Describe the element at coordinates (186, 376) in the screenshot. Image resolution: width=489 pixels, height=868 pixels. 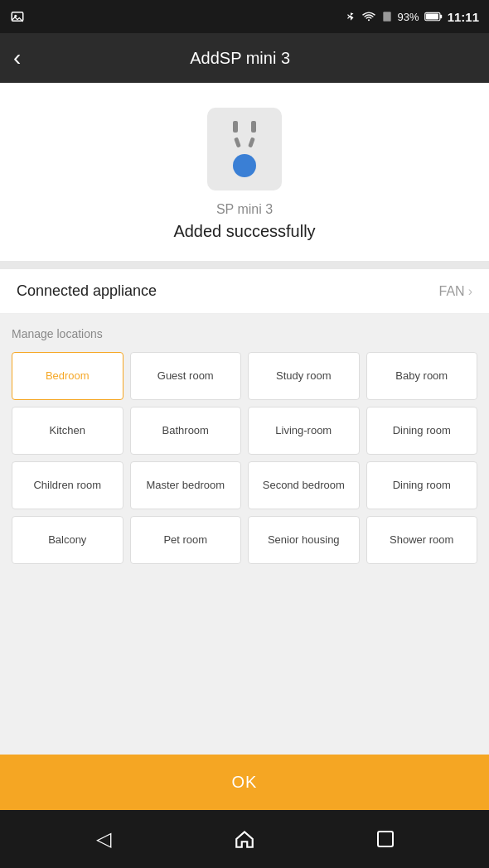
I see `location-item-guest-room: Guest room` at that location.